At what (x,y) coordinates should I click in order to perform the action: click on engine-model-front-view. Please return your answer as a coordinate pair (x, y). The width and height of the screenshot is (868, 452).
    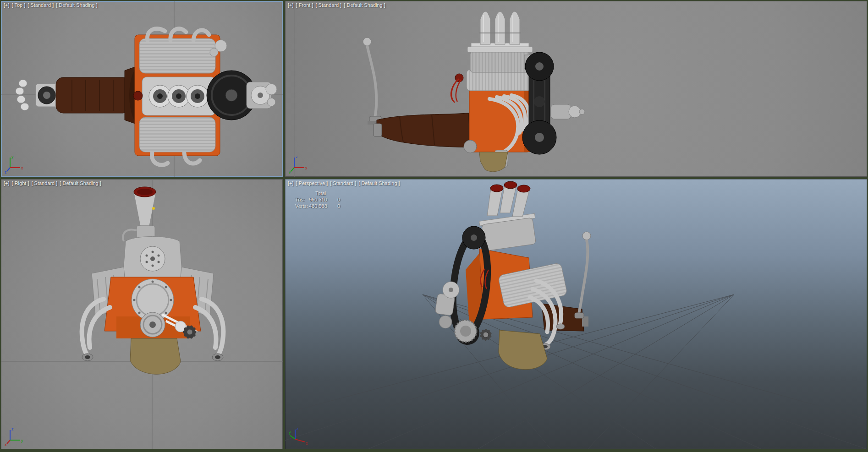
    Looking at the image, I should click on (474, 92).